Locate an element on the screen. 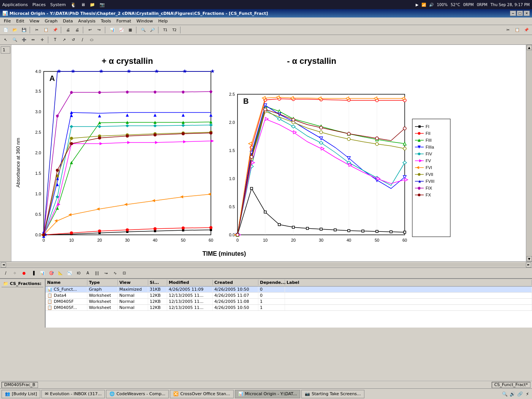 The height and width of the screenshot is (399, 532). zoom2-tool: 🔎 is located at coordinates (152, 30).